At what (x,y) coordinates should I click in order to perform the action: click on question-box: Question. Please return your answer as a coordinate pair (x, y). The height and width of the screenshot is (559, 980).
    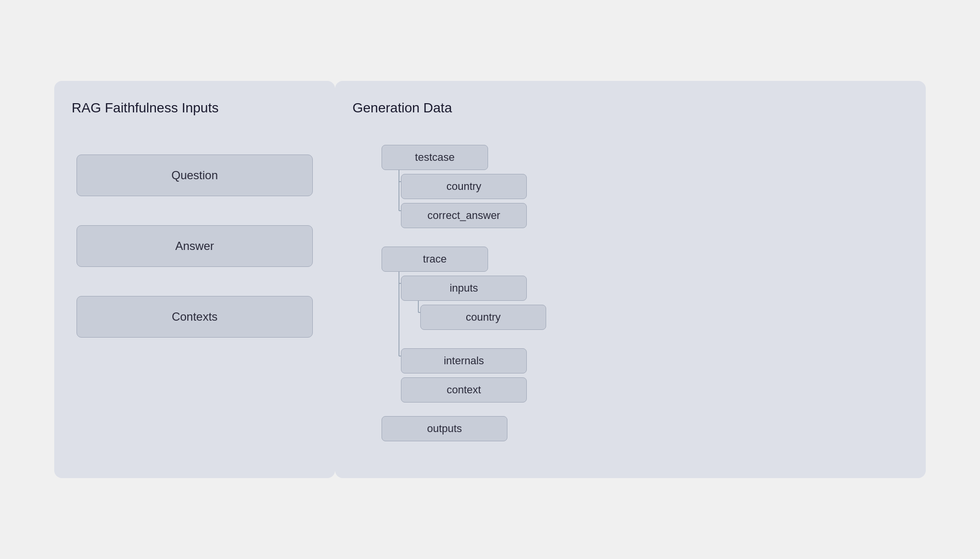
    Looking at the image, I should click on (195, 175).